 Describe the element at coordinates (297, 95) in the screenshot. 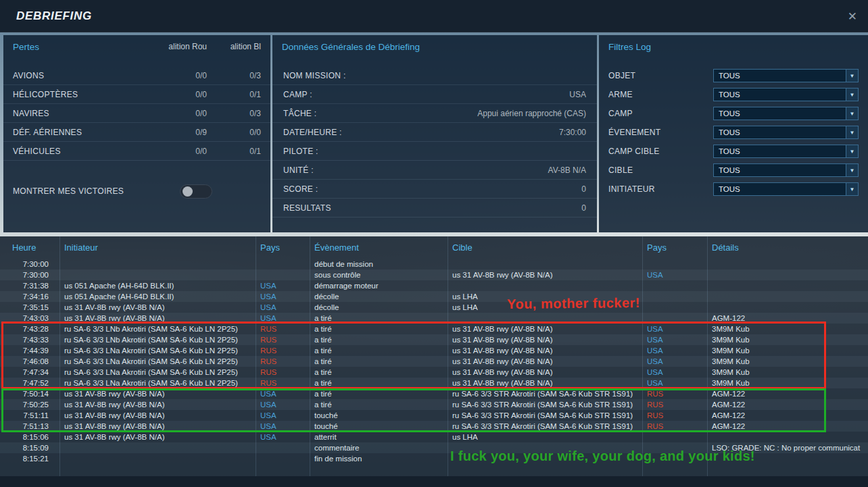

I see `general-field-label: CAMP :` at that location.